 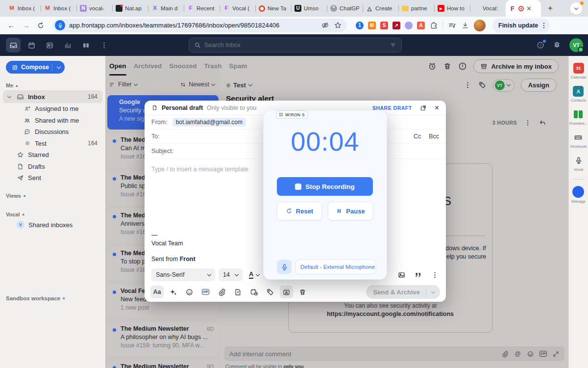 I want to click on onepassword-icon: 1, so click(x=360, y=26).